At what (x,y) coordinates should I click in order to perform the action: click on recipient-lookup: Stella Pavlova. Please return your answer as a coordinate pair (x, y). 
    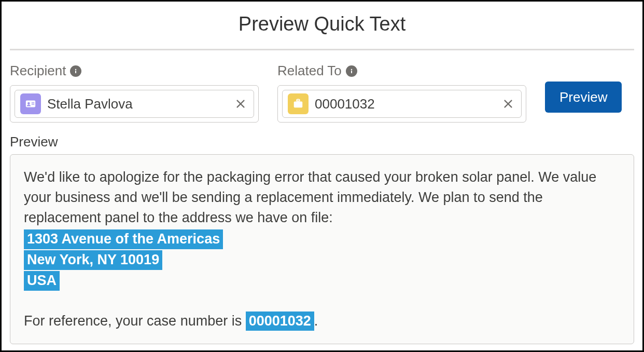
    Looking at the image, I should click on (134, 104).